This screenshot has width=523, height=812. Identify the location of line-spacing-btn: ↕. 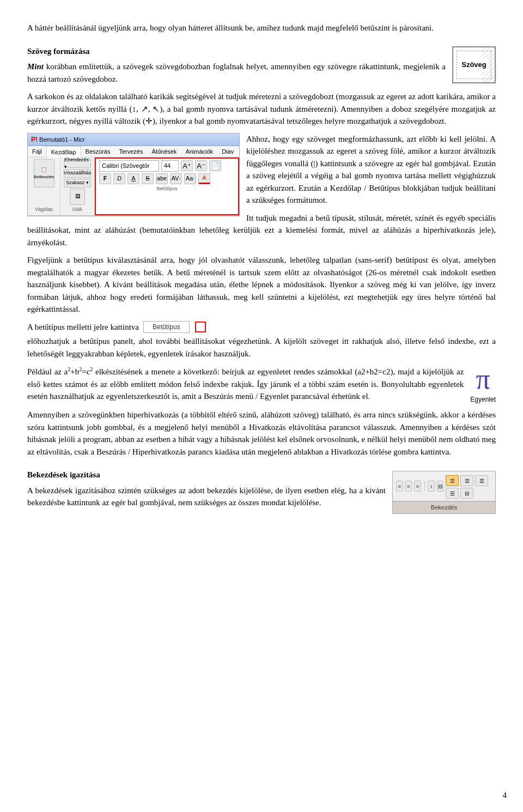
(431, 486).